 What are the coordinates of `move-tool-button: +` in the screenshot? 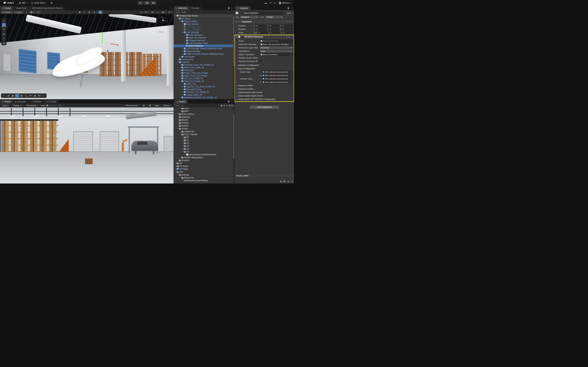 It's located at (4, 25).